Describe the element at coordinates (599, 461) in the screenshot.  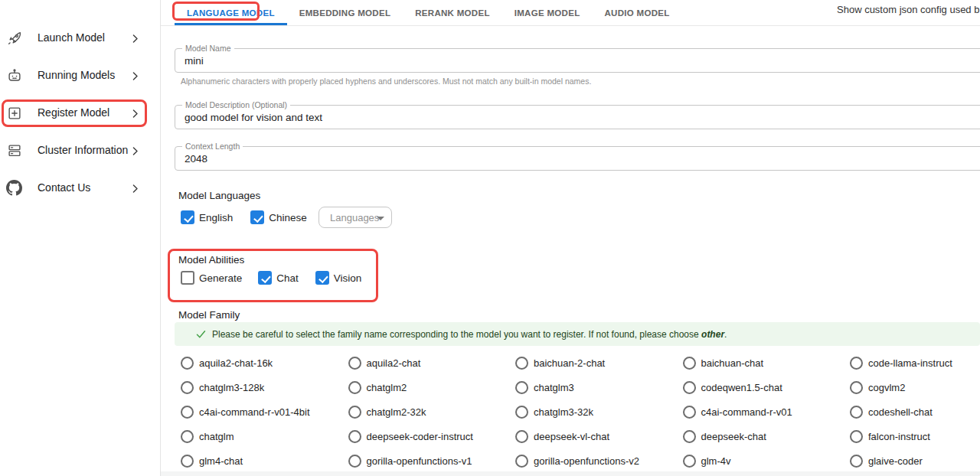
I see `radio-option-gorilla-openfunctions-v2: gorilla-openfunctions-v2` at that location.